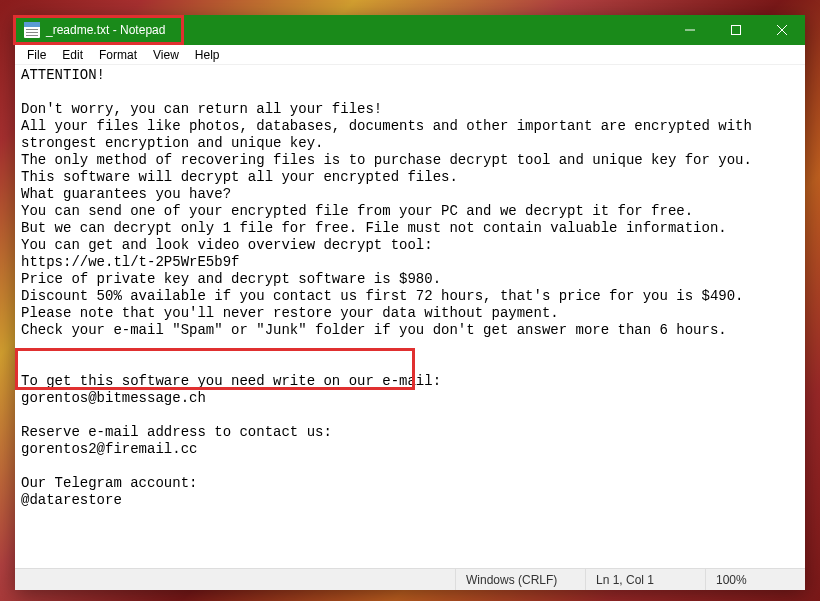 The image size is (820, 601). What do you see at coordinates (410, 30) in the screenshot?
I see `titlebar: _readme.txt - Notepad` at bounding box center [410, 30].